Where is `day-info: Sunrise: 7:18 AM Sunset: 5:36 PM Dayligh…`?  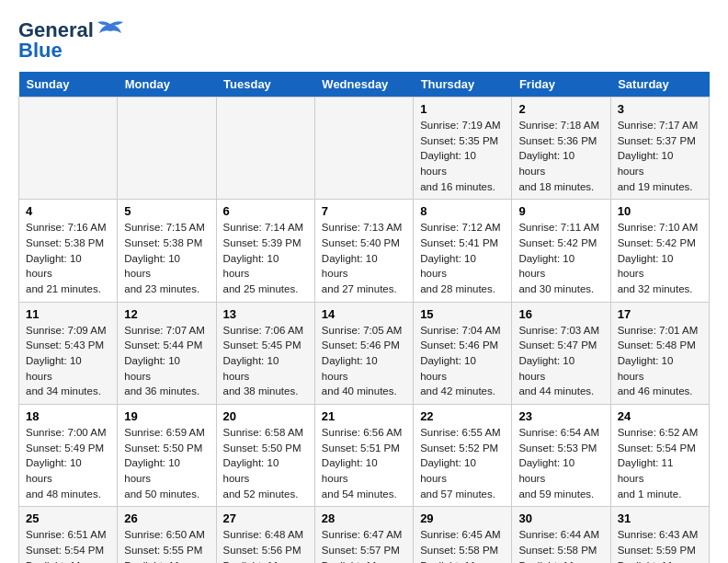 day-info: Sunrise: 7:18 AM Sunset: 5:36 PM Dayligh… is located at coordinates (559, 156).